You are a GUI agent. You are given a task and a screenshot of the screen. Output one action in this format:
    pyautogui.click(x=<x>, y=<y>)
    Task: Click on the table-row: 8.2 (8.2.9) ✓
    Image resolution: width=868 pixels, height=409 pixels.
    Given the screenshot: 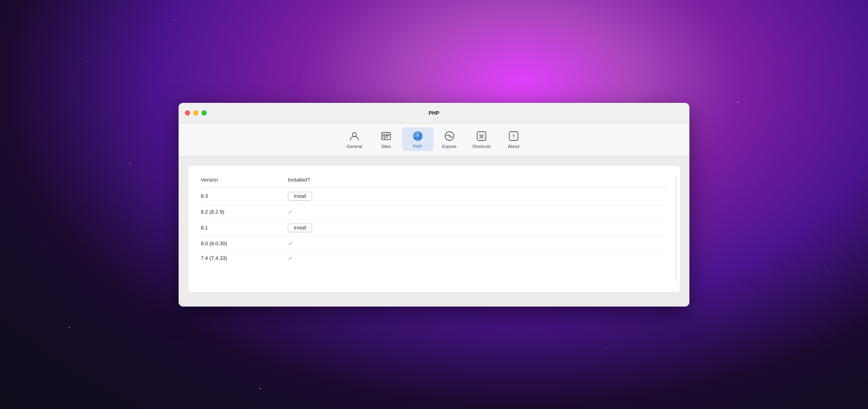 What is the action you would take?
    pyautogui.click(x=434, y=212)
    